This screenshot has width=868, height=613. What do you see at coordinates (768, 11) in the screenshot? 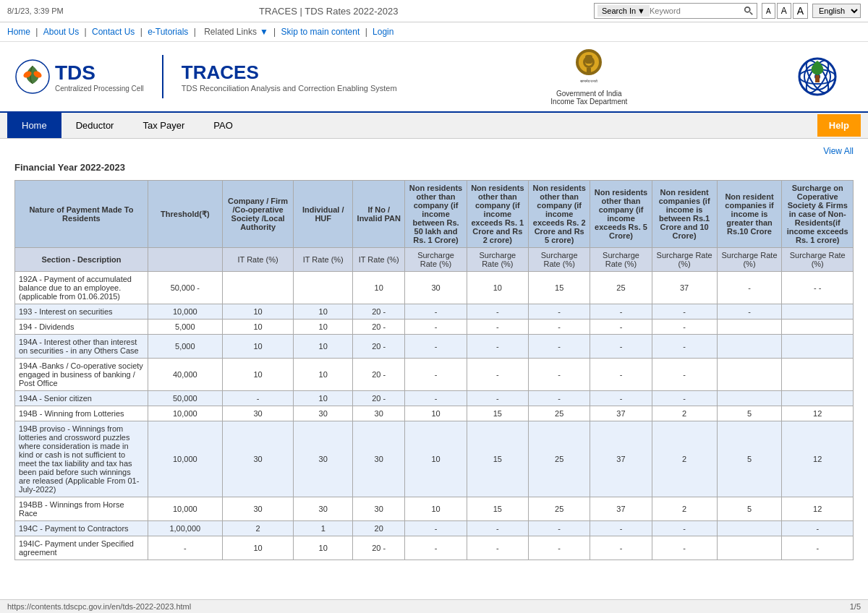
I see `font-small-button: A` at bounding box center [768, 11].